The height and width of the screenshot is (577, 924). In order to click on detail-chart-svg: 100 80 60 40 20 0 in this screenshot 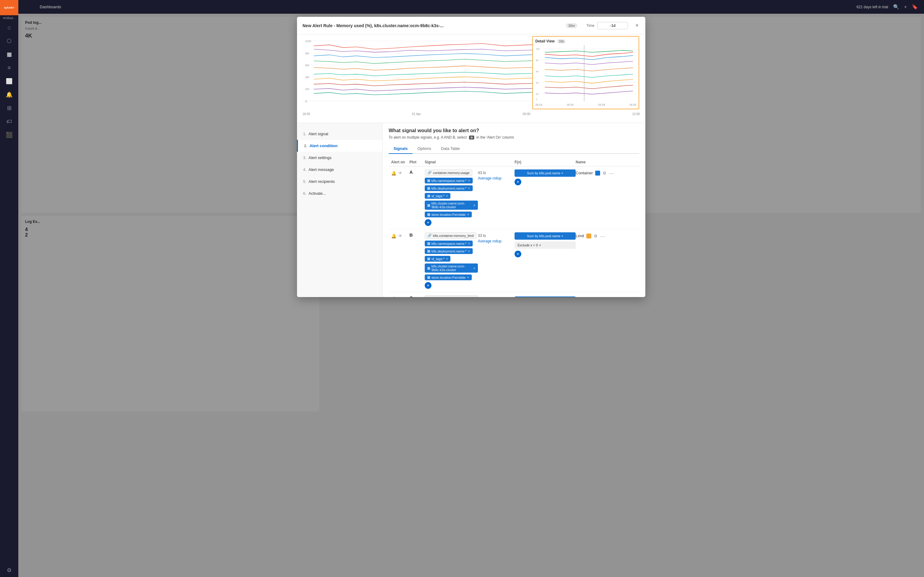, I will do `click(586, 73)`.